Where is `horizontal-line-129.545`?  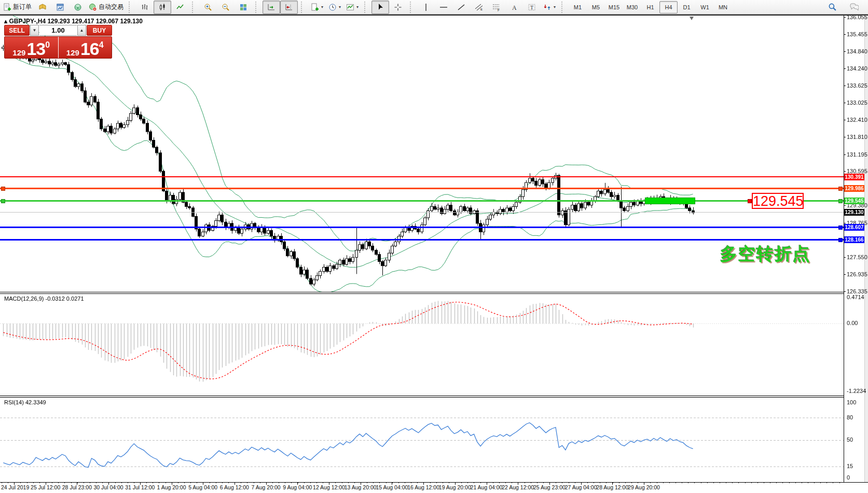 horizontal-line-129.545 is located at coordinates (422, 201).